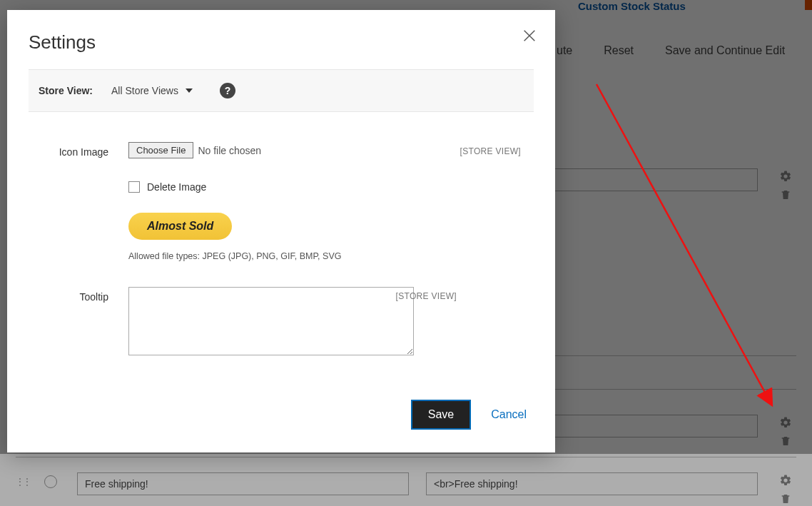  What do you see at coordinates (180, 226) in the screenshot?
I see `status-badge: Almost Sold` at bounding box center [180, 226].